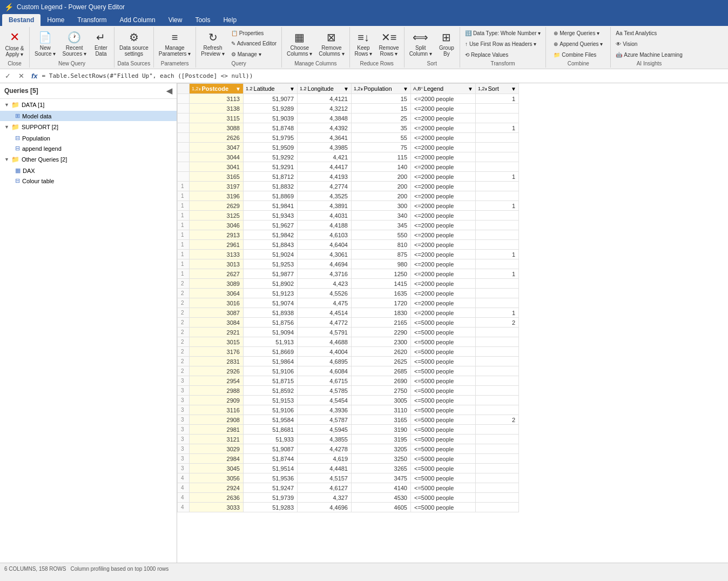 This screenshot has width=728, height=581. I want to click on table-row: 313851,92894,321215<=2000 people, so click(348, 109).